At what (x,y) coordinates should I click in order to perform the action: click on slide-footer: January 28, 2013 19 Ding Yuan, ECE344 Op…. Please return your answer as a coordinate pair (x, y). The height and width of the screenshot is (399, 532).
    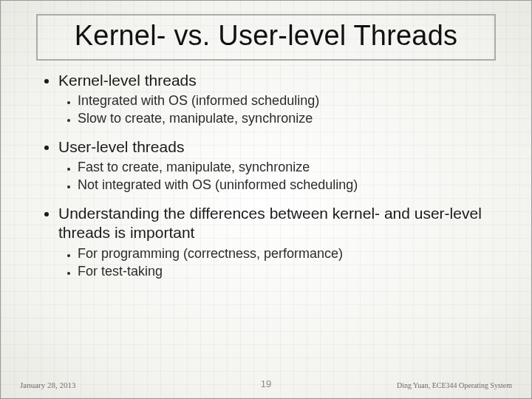
    Looking at the image, I should click on (266, 384).